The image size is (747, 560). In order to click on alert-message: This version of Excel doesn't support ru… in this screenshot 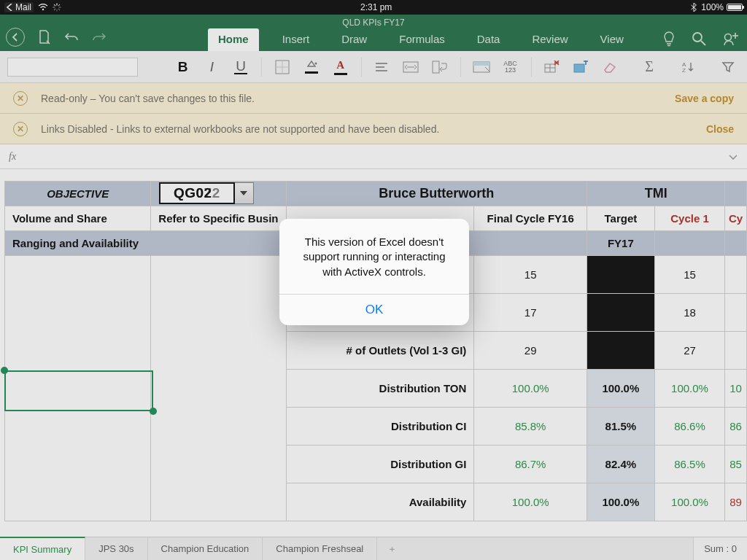, I will do `click(374, 257)`.